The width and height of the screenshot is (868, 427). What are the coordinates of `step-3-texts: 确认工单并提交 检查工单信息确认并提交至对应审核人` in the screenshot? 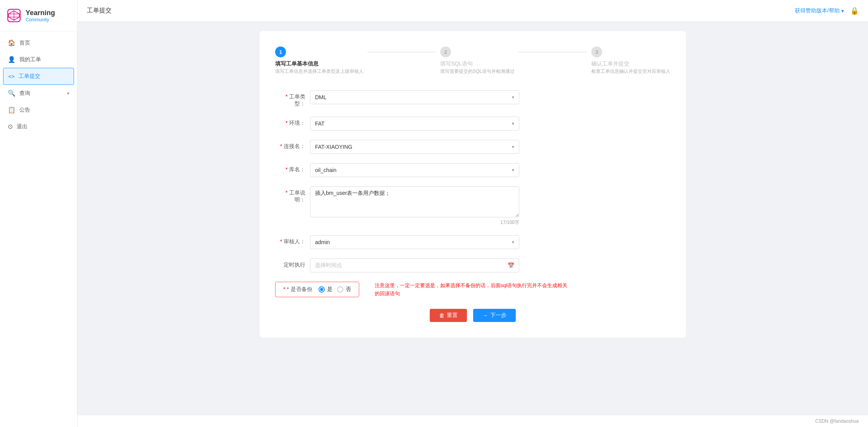 It's located at (631, 67).